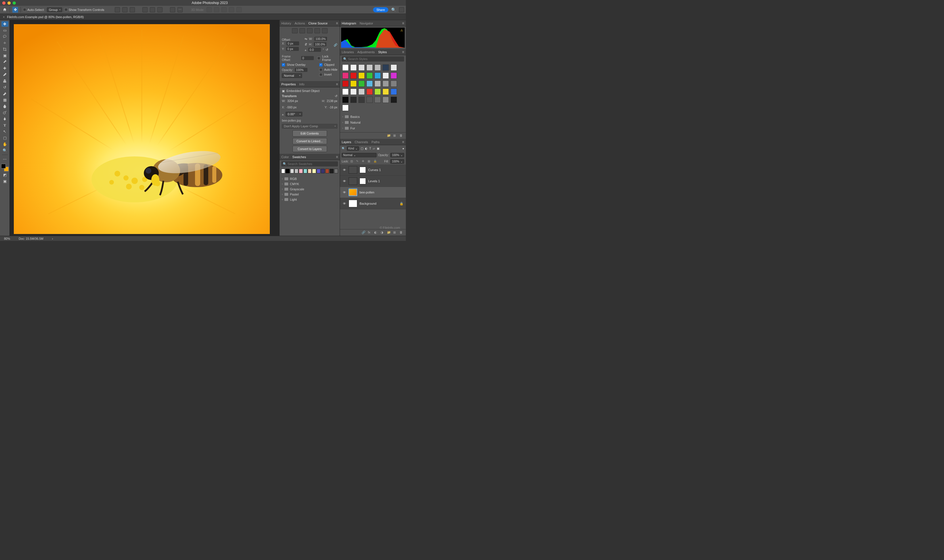  What do you see at coordinates (31, 238) in the screenshot?
I see `doc-info: Doc: 15.5M/36.5M` at bounding box center [31, 238].